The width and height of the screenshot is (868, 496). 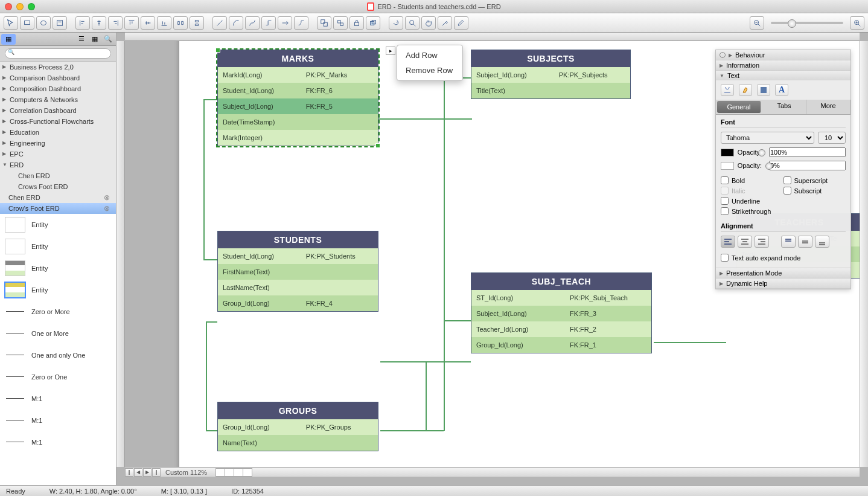 What do you see at coordinates (832, 138) in the screenshot?
I see `font-size-select: 10` at bounding box center [832, 138].